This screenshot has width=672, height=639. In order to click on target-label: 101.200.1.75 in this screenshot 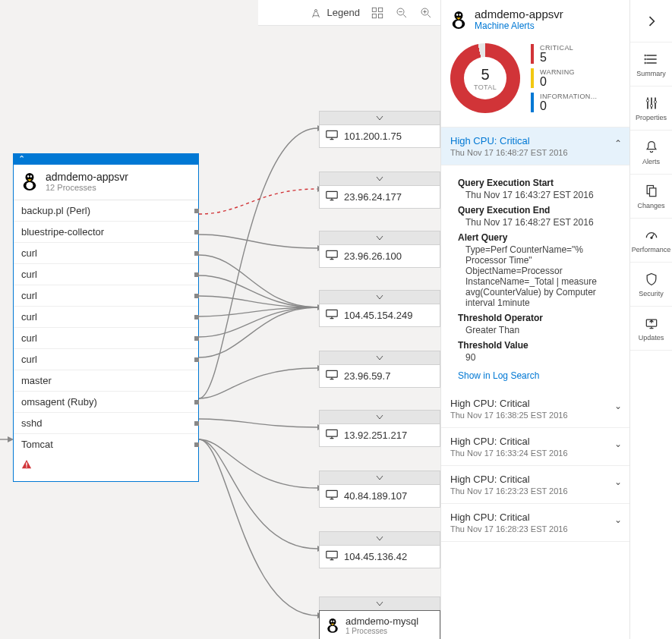, I will do `click(373, 137)`.